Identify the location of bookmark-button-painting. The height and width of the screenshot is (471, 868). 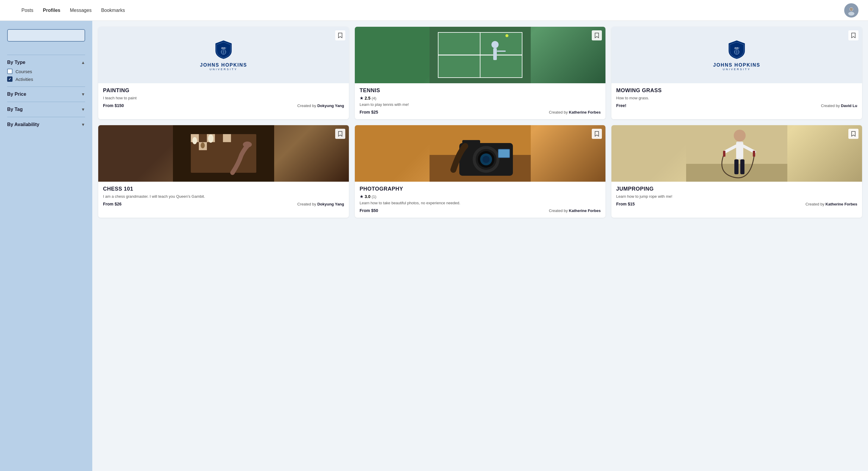
(340, 35).